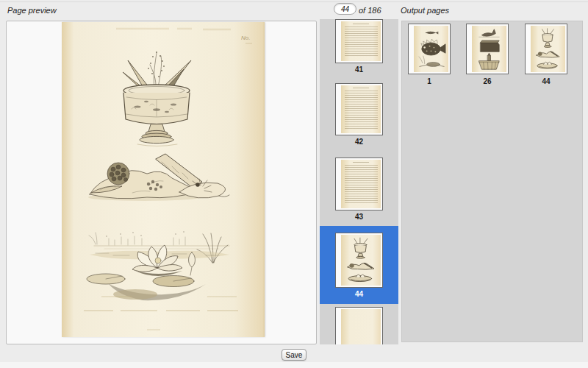  Describe the element at coordinates (32, 10) in the screenshot. I see `page-preview-label: Page preview` at that location.